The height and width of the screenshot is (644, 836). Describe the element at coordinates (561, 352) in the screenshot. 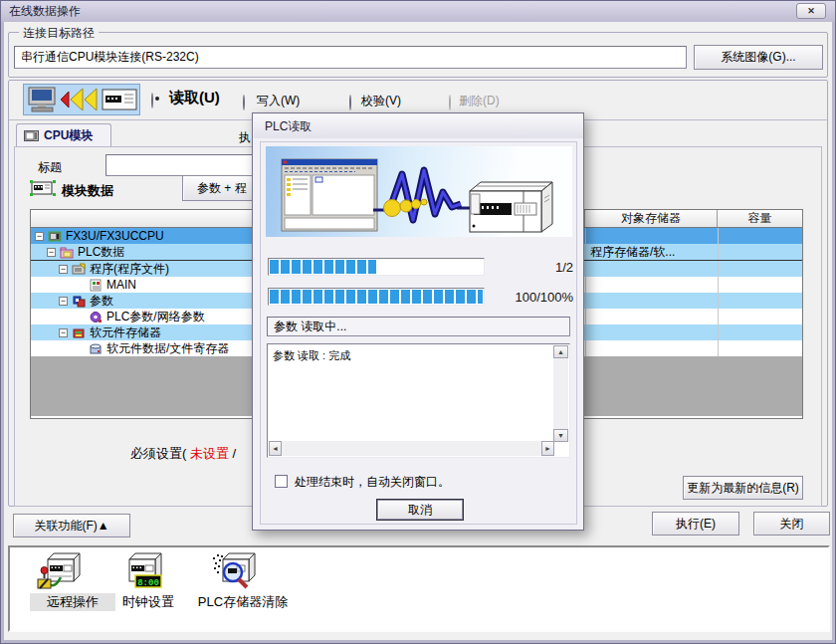

I see `scroll-up-icon: ▲` at that location.